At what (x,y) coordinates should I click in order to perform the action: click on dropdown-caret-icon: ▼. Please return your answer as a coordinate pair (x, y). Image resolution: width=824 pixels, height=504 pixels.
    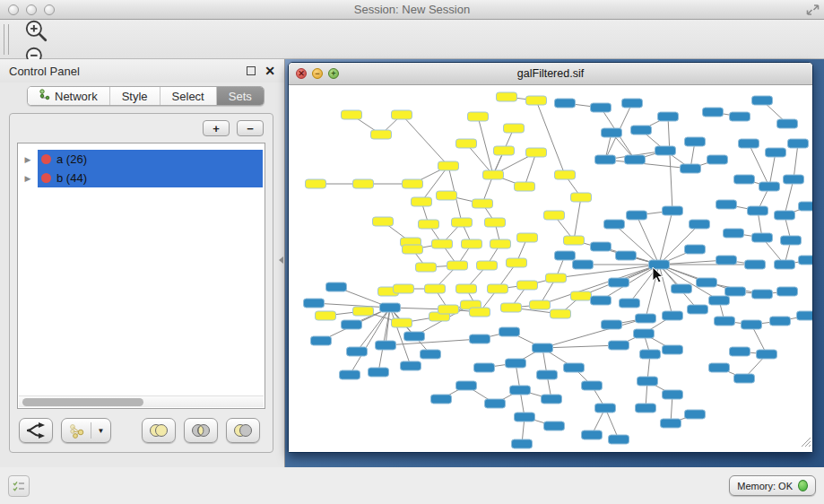
    Looking at the image, I should click on (101, 430).